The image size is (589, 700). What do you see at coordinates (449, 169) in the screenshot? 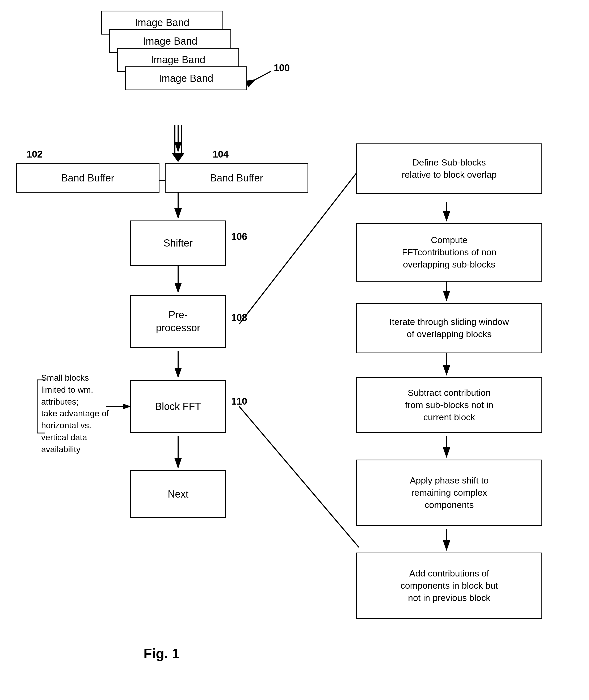
I see `right-step-1-box: Define Sub-blocks relative to block over…` at bounding box center [449, 169].